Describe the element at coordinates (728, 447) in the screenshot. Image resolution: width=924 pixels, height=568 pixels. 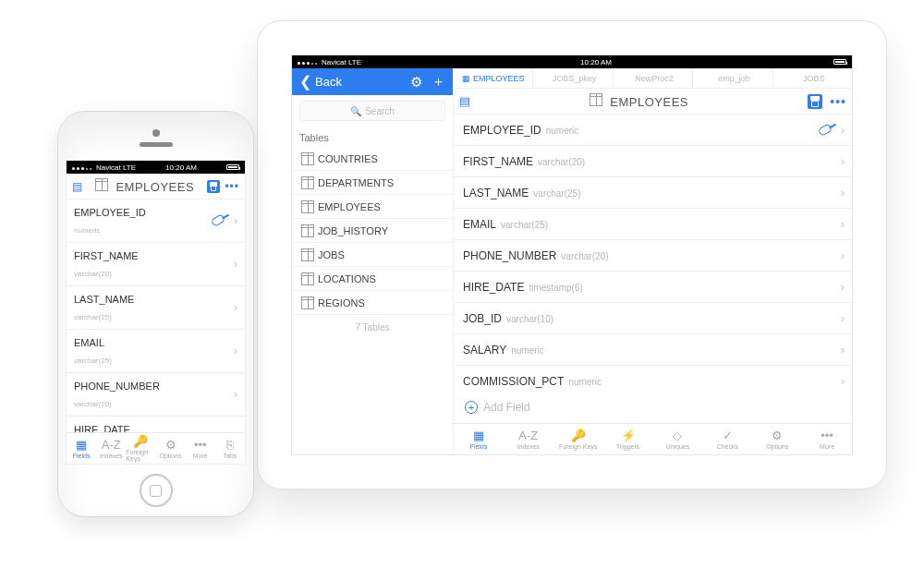
I see `toolbar-label: Checks` at that location.